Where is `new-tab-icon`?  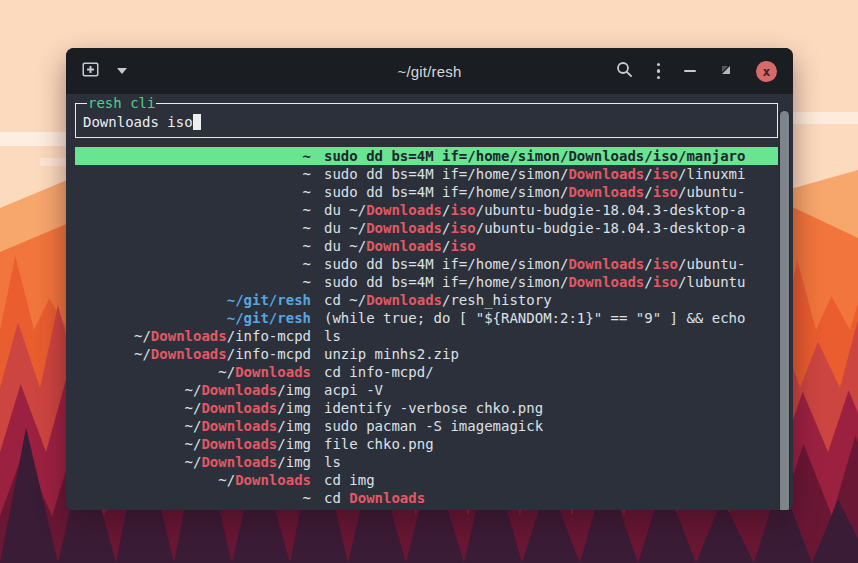
new-tab-icon is located at coordinates (90, 72).